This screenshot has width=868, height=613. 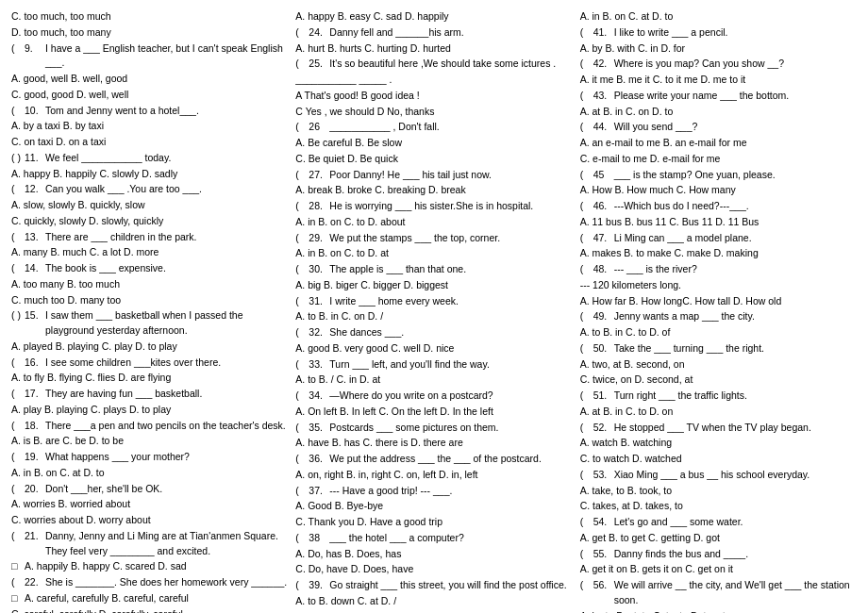 What do you see at coordinates (149, 441) in the screenshot?
I see `question-content: A. is B. are C. be D. to be` at bounding box center [149, 441].